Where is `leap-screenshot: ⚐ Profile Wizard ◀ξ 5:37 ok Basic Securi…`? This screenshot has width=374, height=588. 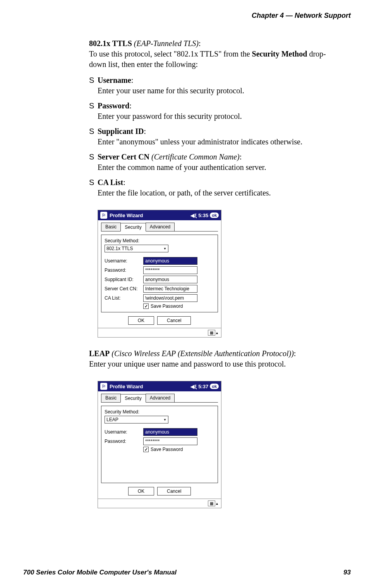
leap-screenshot: ⚐ Profile Wizard ◀ξ 5:37 ok Basic Securi… is located at coordinates (160, 444).